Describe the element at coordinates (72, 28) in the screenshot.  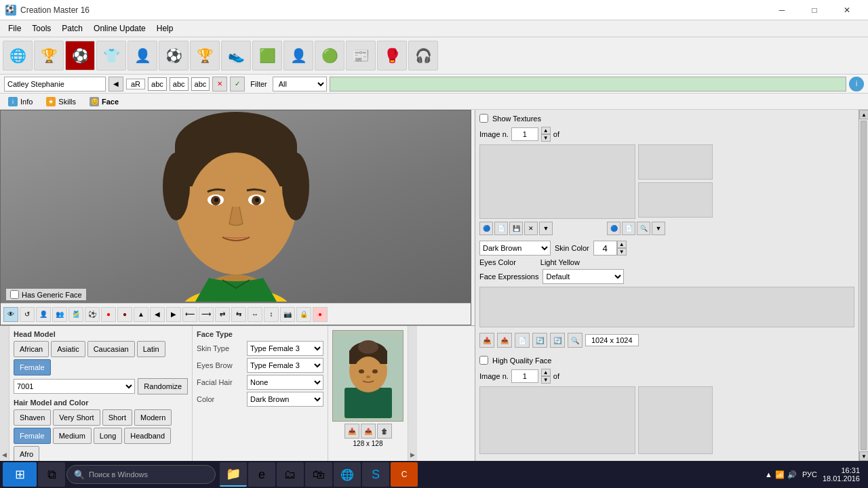
I see `menu-patch: Patch` at that location.